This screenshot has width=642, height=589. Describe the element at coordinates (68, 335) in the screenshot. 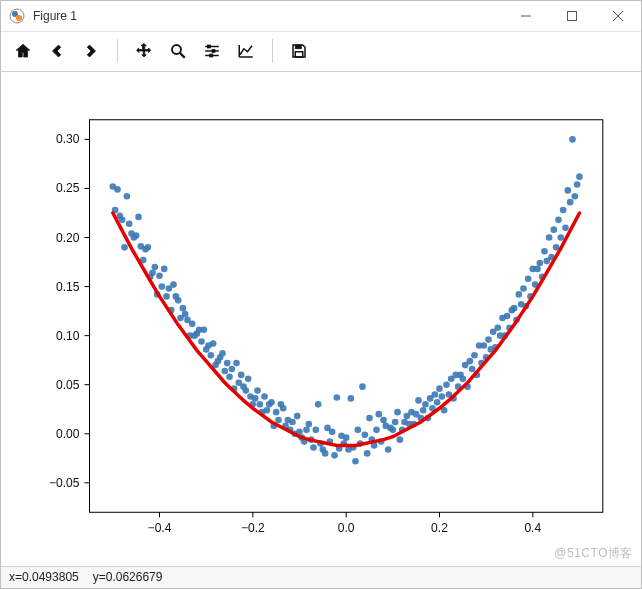

I see `ytick-label: 0.10` at that location.